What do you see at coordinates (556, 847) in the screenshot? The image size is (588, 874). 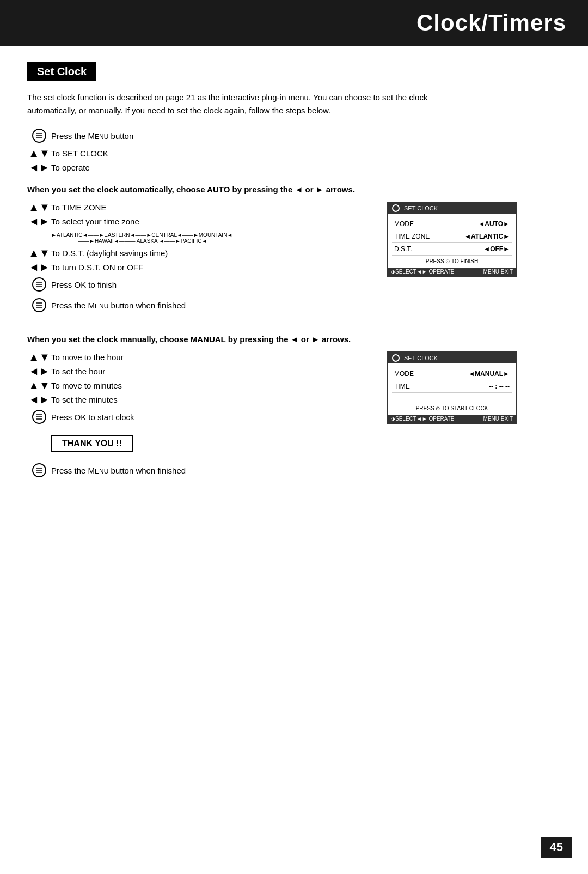 I see `page-number: 45` at bounding box center [556, 847].